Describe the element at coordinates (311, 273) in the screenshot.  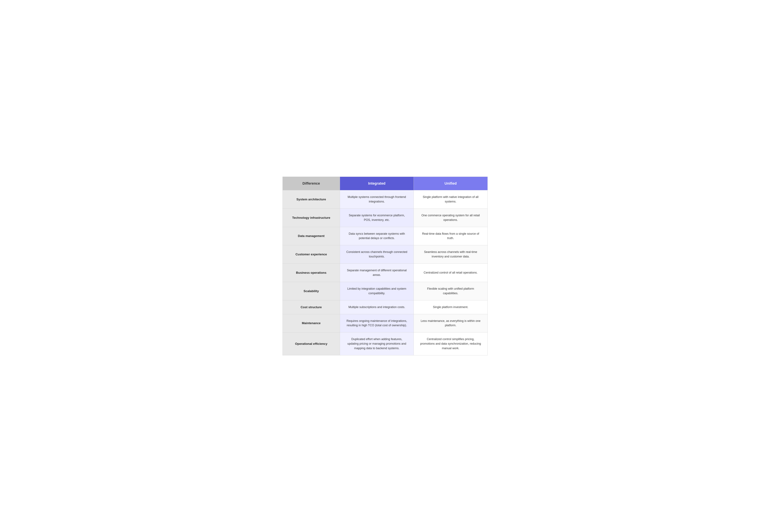
I see `row-label-4: Business operations` at that location.